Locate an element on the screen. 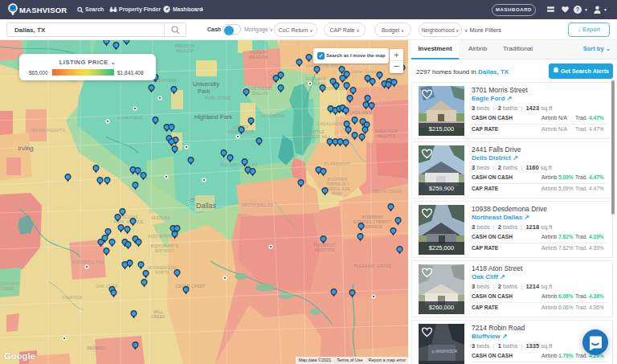  svg-text: MEADOW is located at coordinates (259, 58).